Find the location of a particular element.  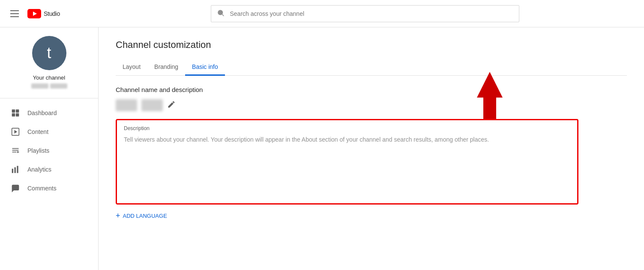

sidebar-item-dashboard: Dashboard is located at coordinates (49, 113).